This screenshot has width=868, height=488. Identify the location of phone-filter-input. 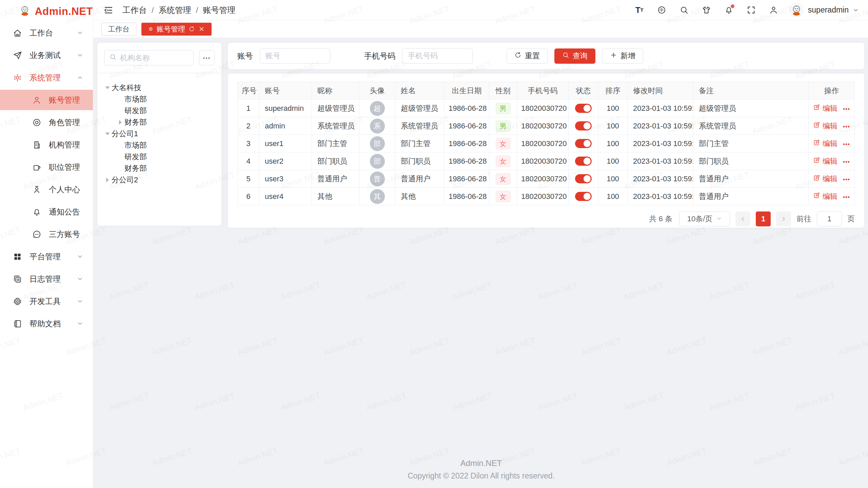
(437, 56).